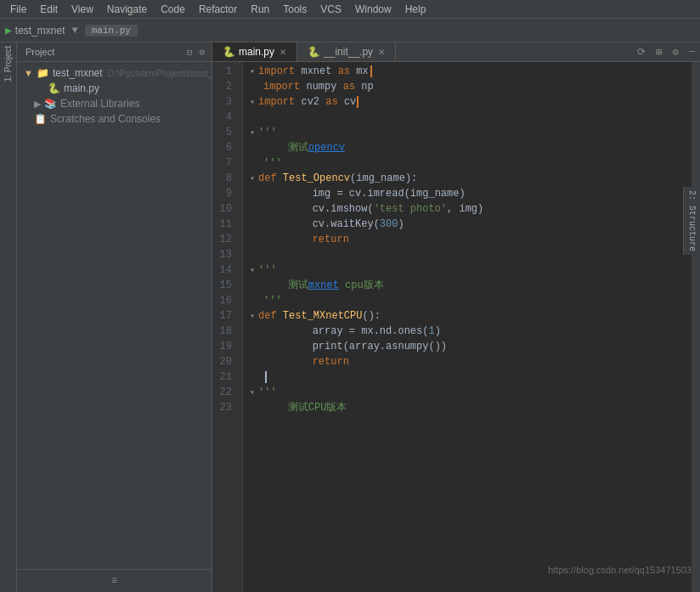 The height and width of the screenshot is (592, 700). What do you see at coordinates (347, 52) in the screenshot?
I see `tab-init-py: 🐍 __init__.py ✕` at bounding box center [347, 52].